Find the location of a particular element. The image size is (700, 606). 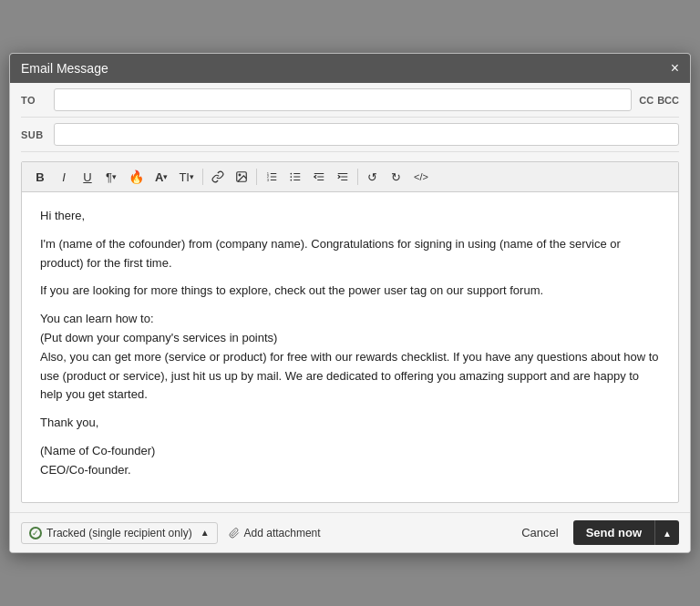

ordered-list-button: 1 2 3 is located at coordinates (272, 177).